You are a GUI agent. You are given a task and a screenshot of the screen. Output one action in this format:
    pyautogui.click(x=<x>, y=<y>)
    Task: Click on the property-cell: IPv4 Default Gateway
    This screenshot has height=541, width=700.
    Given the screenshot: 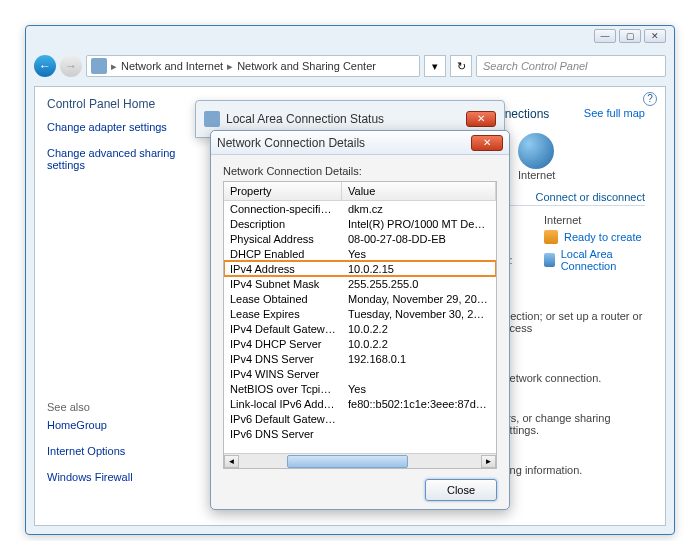 What is the action you would take?
    pyautogui.click(x=283, y=328)
    